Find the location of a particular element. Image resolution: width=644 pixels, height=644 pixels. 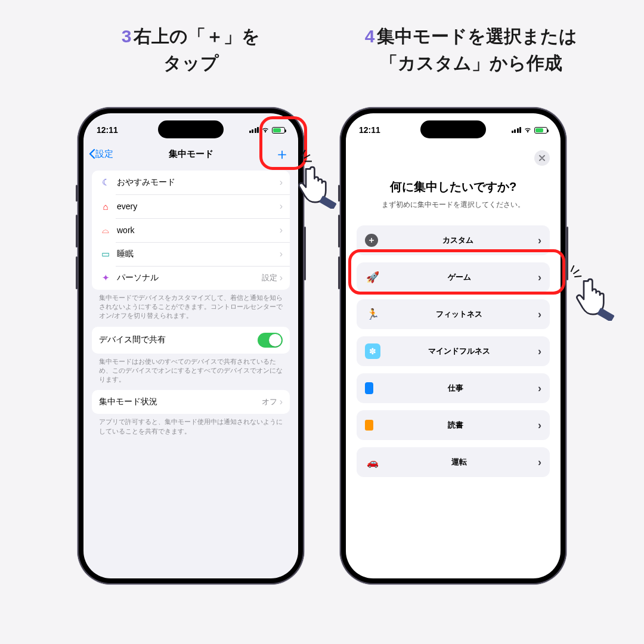

option-custom: ＋ カスタム › is located at coordinates (453, 240).